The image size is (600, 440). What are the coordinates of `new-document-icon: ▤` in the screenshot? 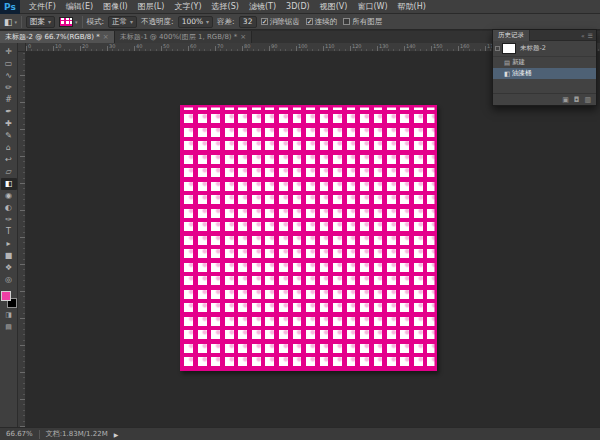 It's located at (507, 63).